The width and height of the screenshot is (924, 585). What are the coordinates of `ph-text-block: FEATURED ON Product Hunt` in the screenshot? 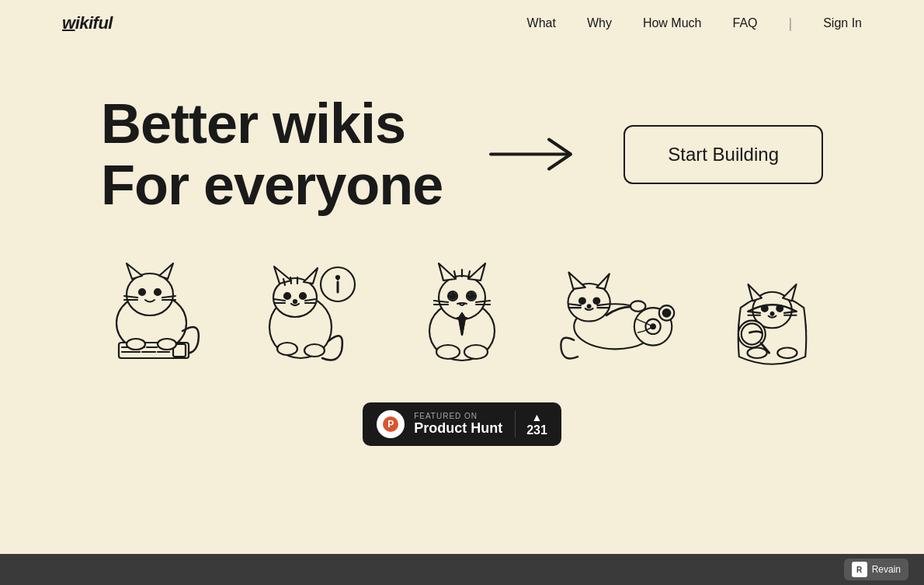 It's located at (458, 424).